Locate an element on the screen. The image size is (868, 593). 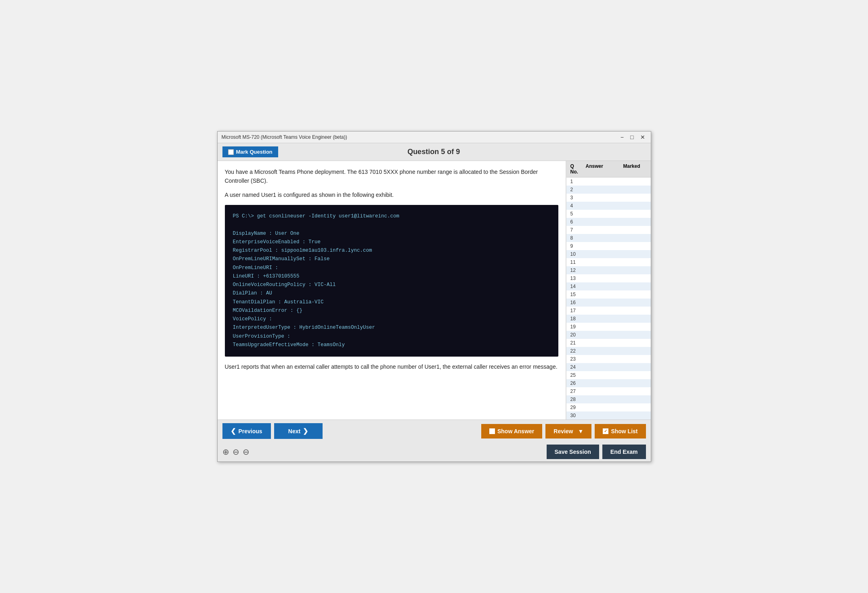
list-item: 9 is located at coordinates (609, 246).